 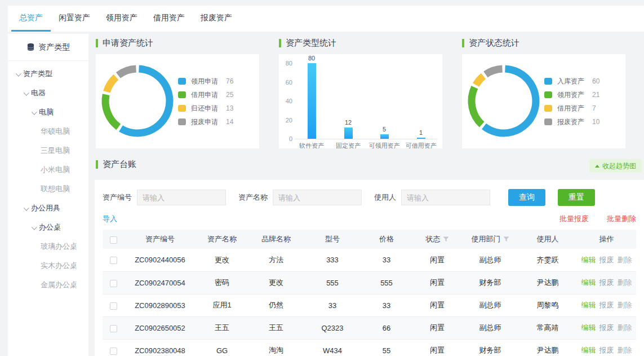 I want to click on tree-node-label: 小米电脑, so click(x=55, y=170).